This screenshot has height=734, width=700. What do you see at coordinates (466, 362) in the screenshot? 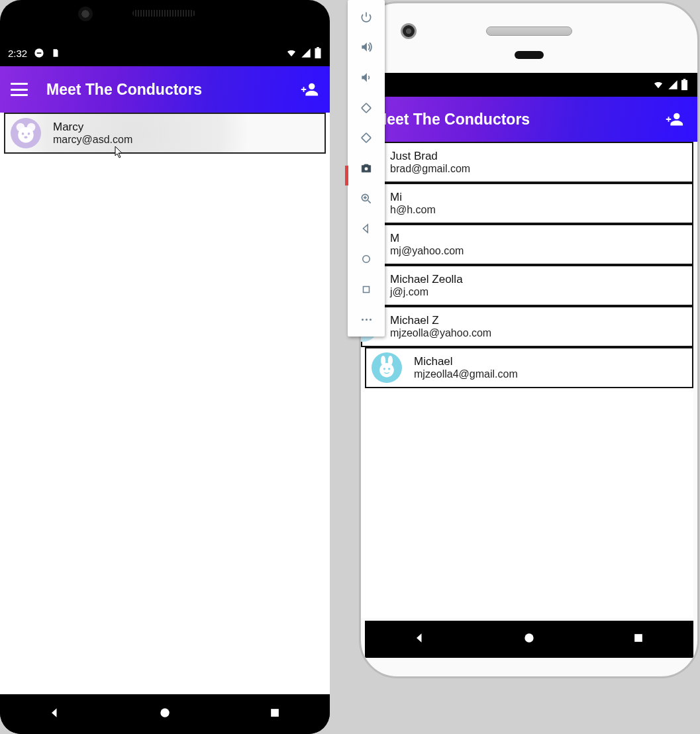
I see `contact-name: Michael` at bounding box center [466, 362].